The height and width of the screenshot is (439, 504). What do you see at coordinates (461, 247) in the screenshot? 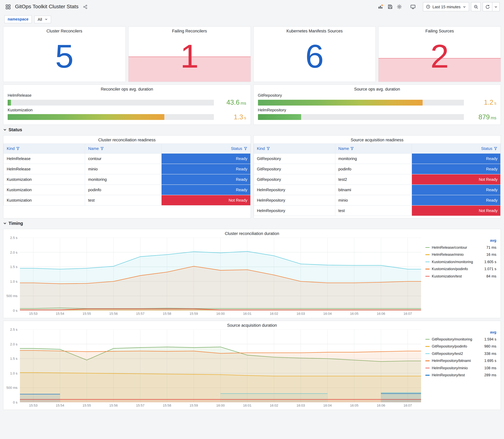
I see `legend-item: HelmRelease/contour71 ms` at bounding box center [461, 247].